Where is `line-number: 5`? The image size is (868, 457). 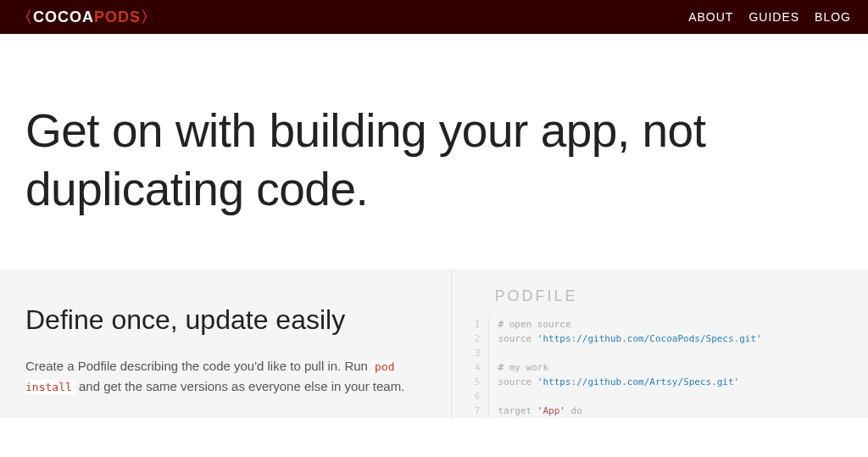 line-number: 5 is located at coordinates (479, 382).